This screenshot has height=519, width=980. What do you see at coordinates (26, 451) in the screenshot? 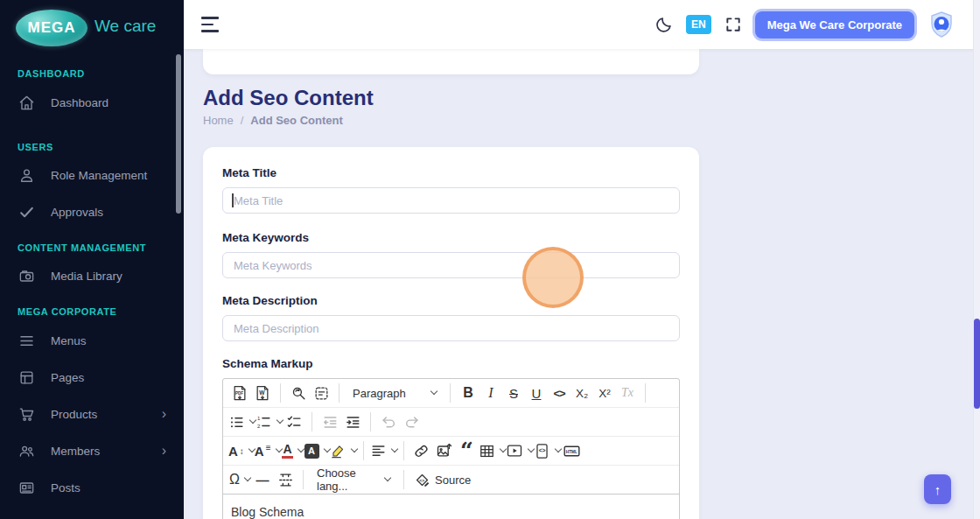
I see `members-icon` at bounding box center [26, 451].